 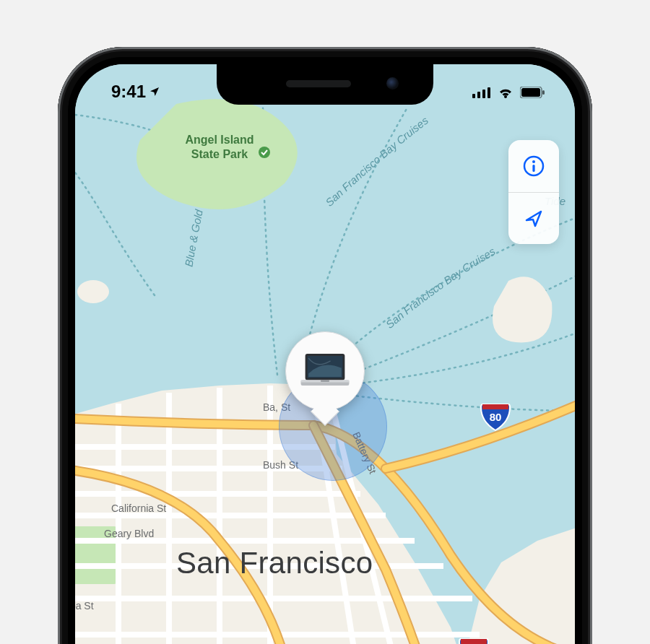 What do you see at coordinates (534, 166) in the screenshot?
I see `info-button` at bounding box center [534, 166].